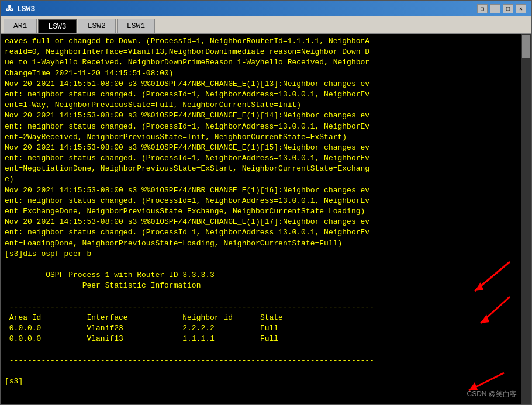 The image size is (532, 405). What do you see at coordinates (526, 219) in the screenshot?
I see `scrollbar` at bounding box center [526, 219].